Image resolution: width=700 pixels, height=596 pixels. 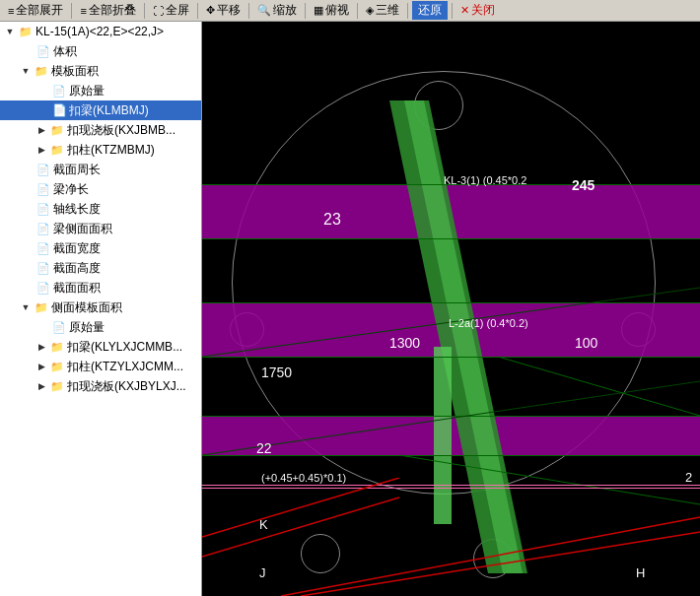 I want to click on close-label: 关闭, so click(x=483, y=10).